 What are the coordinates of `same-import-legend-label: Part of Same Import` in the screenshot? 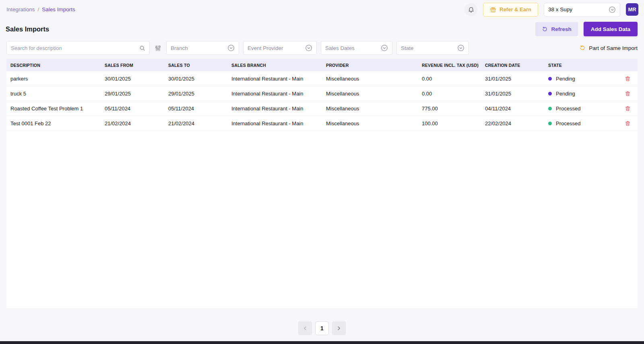 It's located at (613, 48).